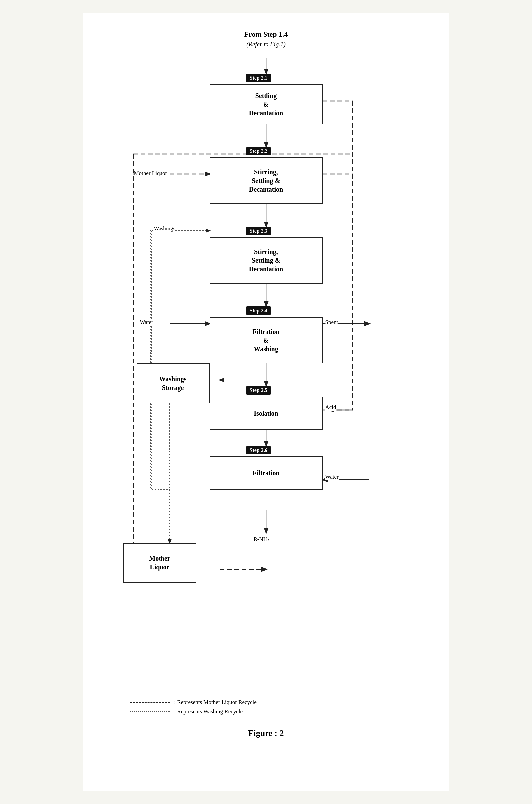 The width and height of the screenshot is (532, 804). I want to click on step-2-3-badge: Step 2.3, so click(259, 231).